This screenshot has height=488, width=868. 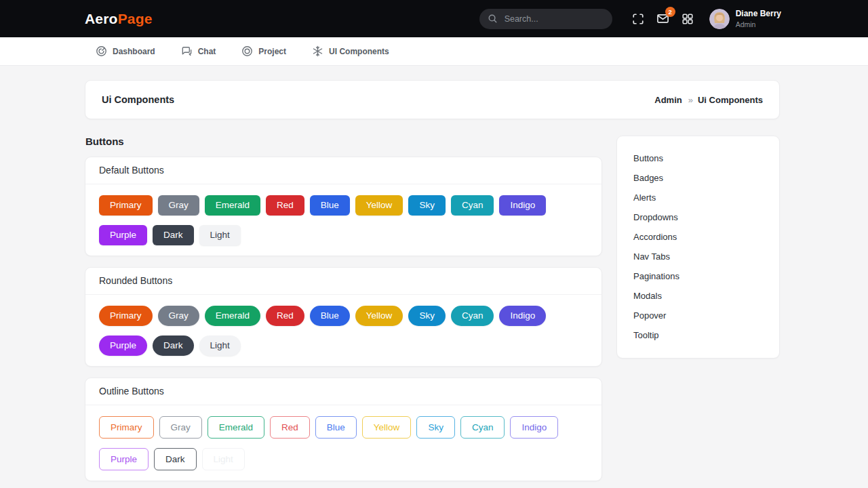 I want to click on apps-button, so click(x=688, y=19).